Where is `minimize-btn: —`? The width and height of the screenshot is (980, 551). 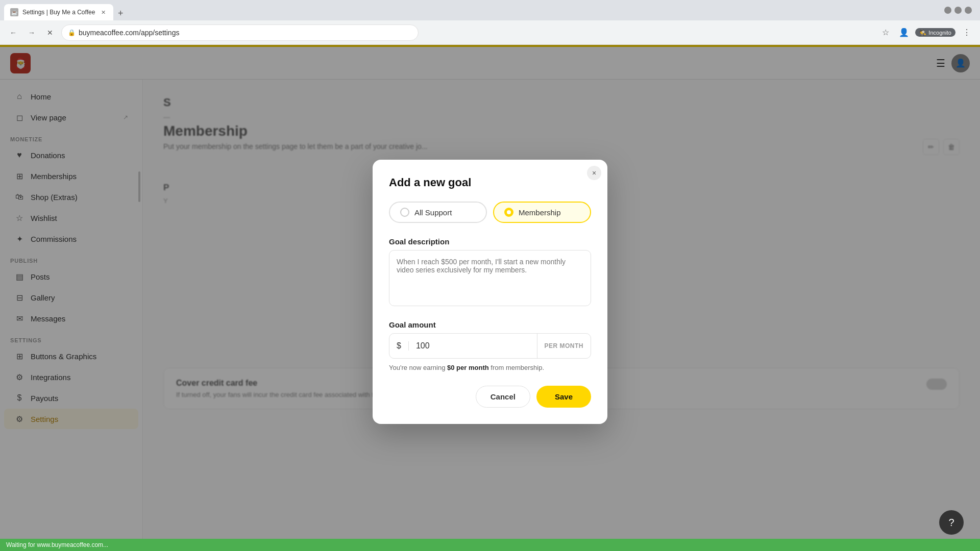 minimize-btn: — is located at coordinates (948, 10).